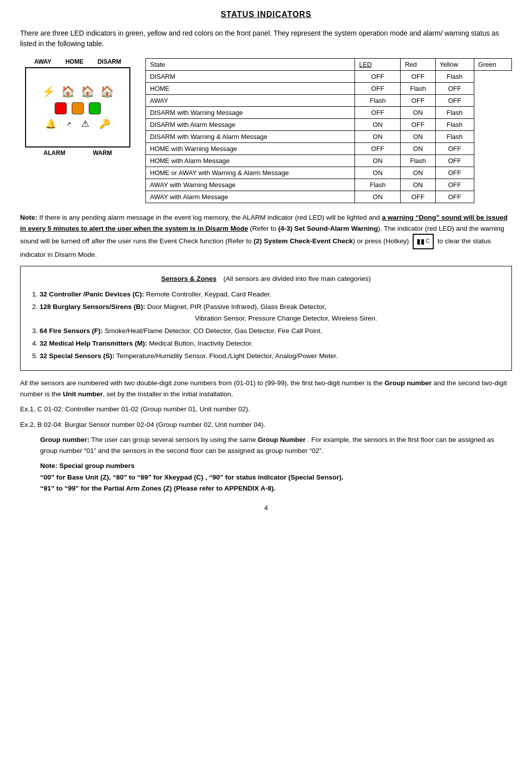 Image resolution: width=532 pixels, height=784 pixels. Describe the element at coordinates (286, 319) in the screenshot. I see `sensor-2-sub: Vibration Sensor, Pressure Change Detect…` at that location.